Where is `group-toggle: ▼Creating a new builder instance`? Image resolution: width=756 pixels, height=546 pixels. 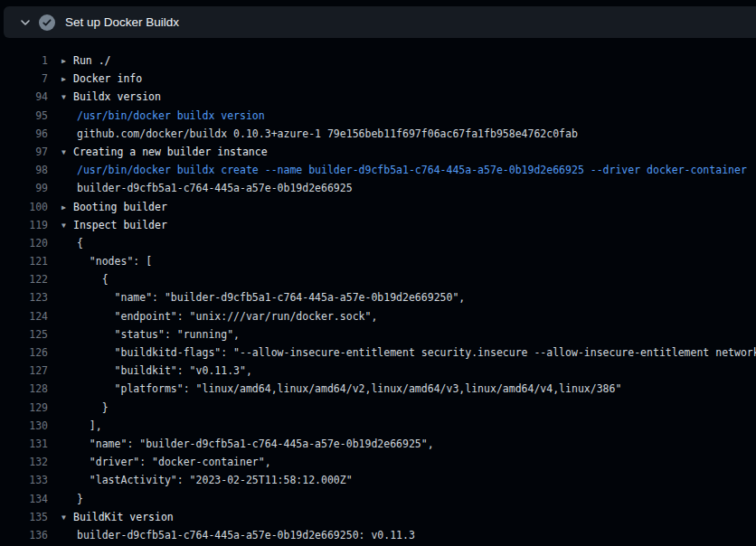
group-toggle: ▼Creating a new builder instance is located at coordinates (157, 152).